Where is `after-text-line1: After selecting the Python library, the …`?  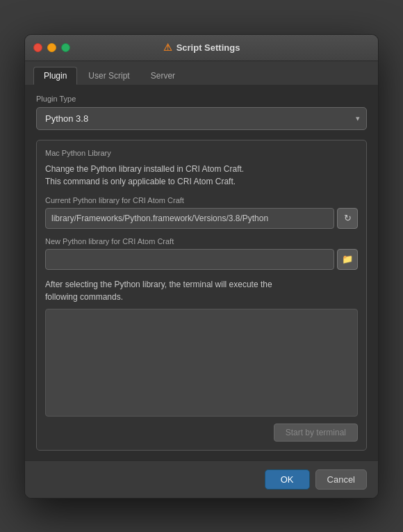
after-text-line1: After selecting the Python library, the … is located at coordinates (158, 284).